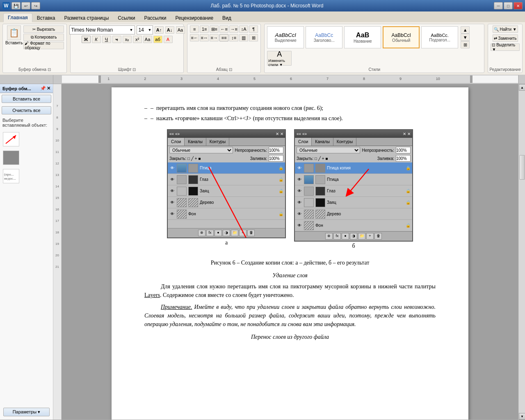 Image resolution: width=525 pixels, height=420 pixels. Describe the element at coordinates (304, 142) in the screenshot. I see `ps-tab-layers-b: Слои` at that location.